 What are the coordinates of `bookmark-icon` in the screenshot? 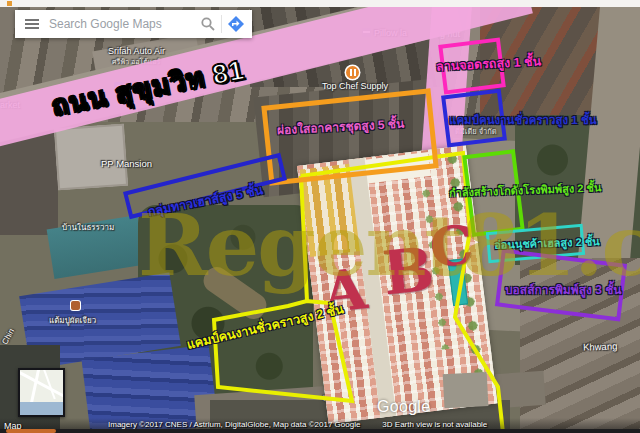 It's located at (10, 4).